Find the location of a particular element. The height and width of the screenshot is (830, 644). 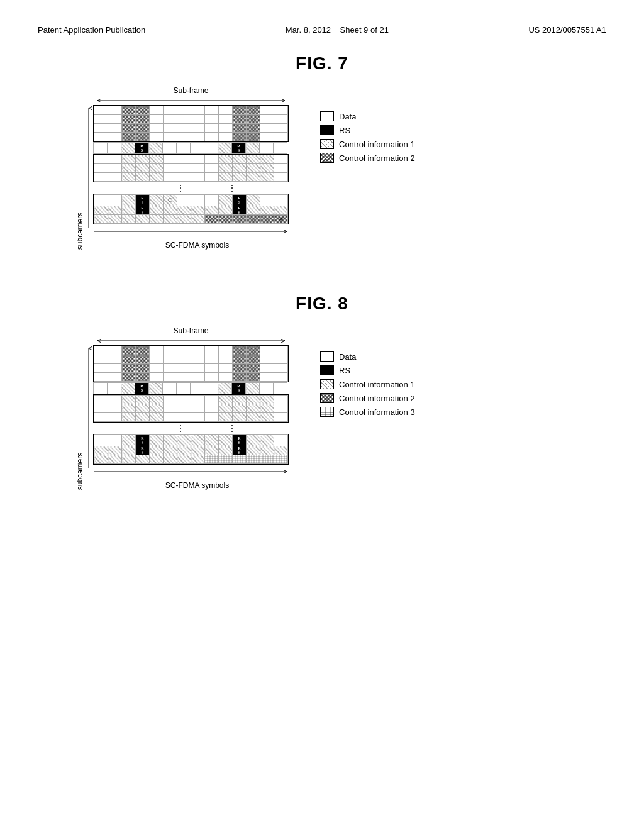

fig7-legend-ci2-label: Control information 2 is located at coordinates (377, 158).